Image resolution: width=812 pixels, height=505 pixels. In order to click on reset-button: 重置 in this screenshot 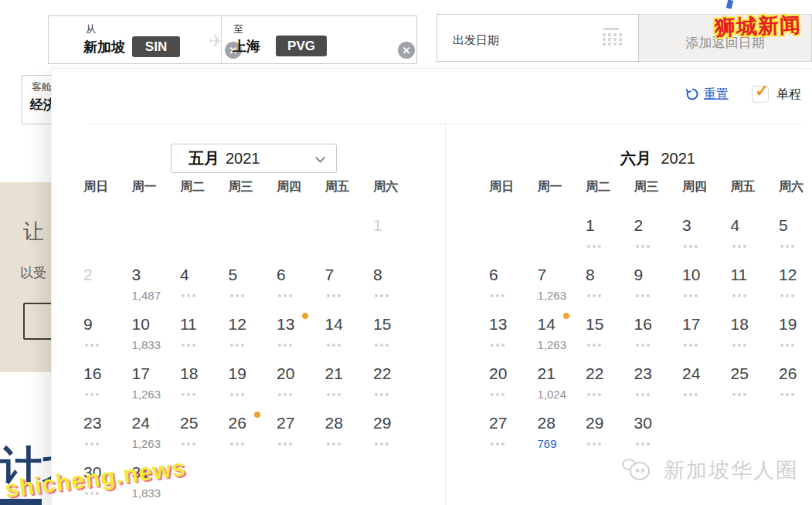, I will do `click(707, 94)`.